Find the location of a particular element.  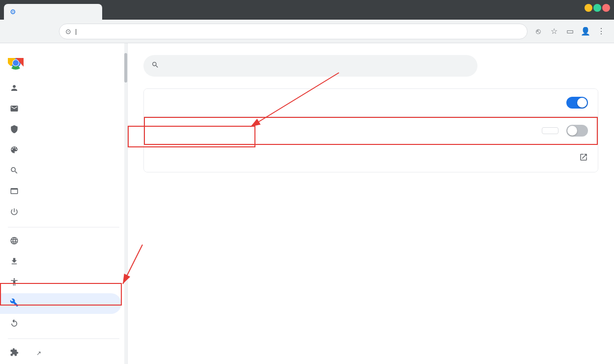

tab-favicon-icon: ⚙ is located at coordinates (13, 12).